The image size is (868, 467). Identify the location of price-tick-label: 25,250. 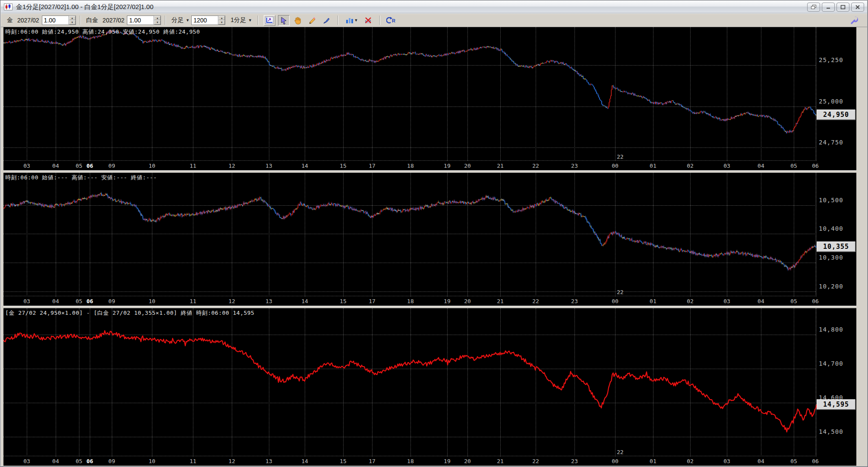
(831, 60).